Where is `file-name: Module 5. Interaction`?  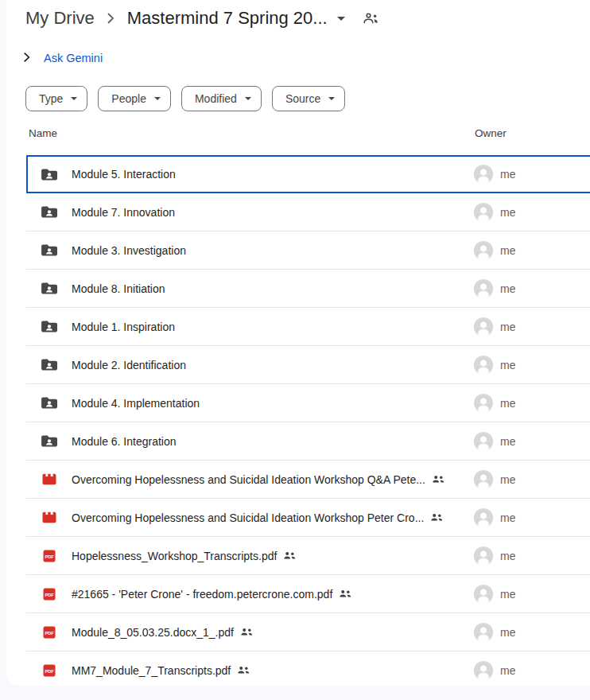 file-name: Module 5. Interaction is located at coordinates (124, 174).